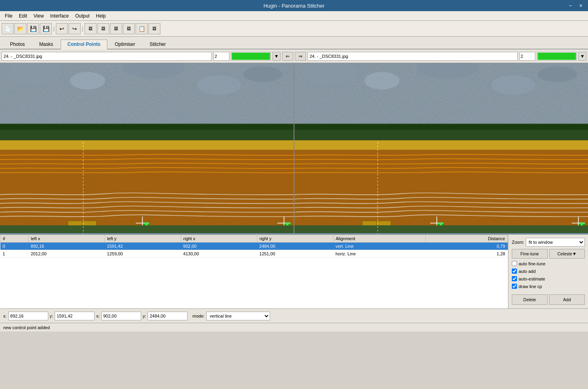  What do you see at coordinates (548, 263) in the screenshot?
I see `auto-fine-tune-row: auto fine-tune` at bounding box center [548, 263].